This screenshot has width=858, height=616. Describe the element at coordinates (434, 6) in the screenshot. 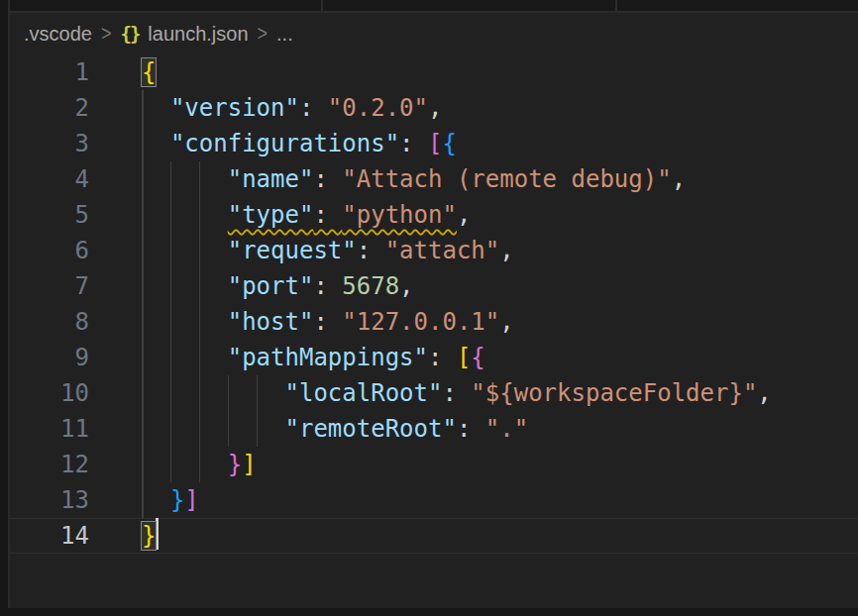

I see `tab-bar-bottom-sliver` at that location.